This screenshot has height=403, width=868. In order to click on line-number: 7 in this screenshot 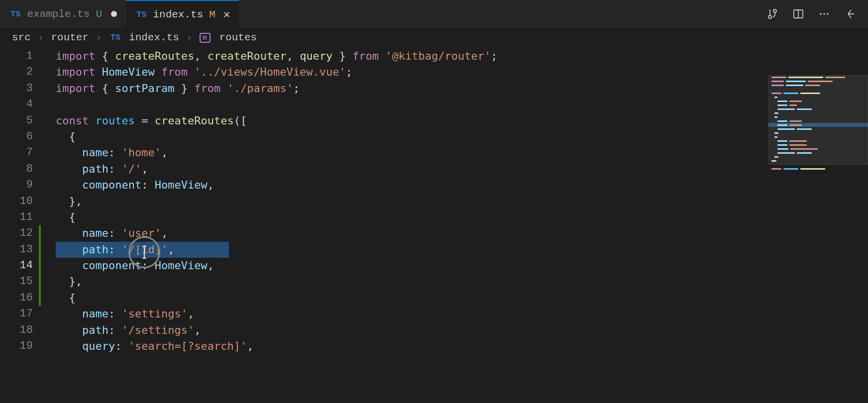, I will do `click(19, 153)`.